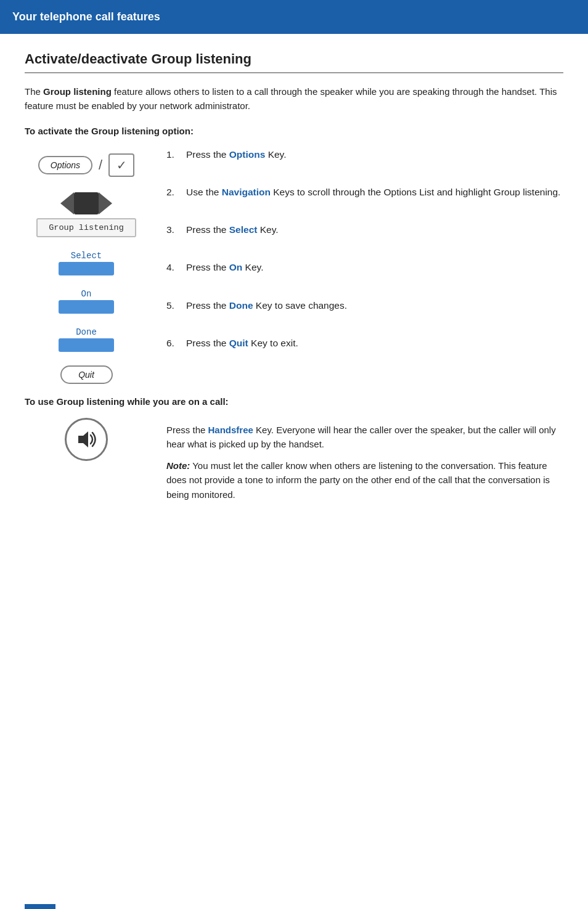  Describe the element at coordinates (294, 131) in the screenshot. I see `activate-sub-heading: To activate the Group listening option:` at that location.